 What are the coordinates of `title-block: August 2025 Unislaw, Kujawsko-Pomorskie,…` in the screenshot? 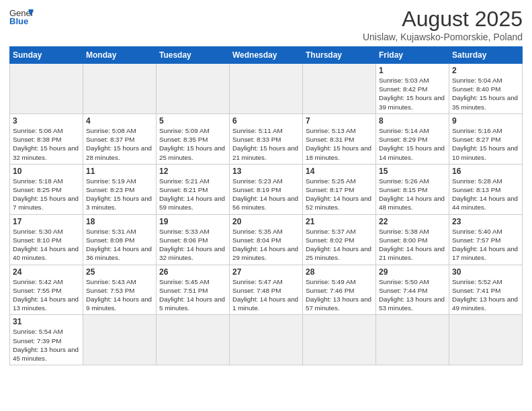 It's located at (443, 24).